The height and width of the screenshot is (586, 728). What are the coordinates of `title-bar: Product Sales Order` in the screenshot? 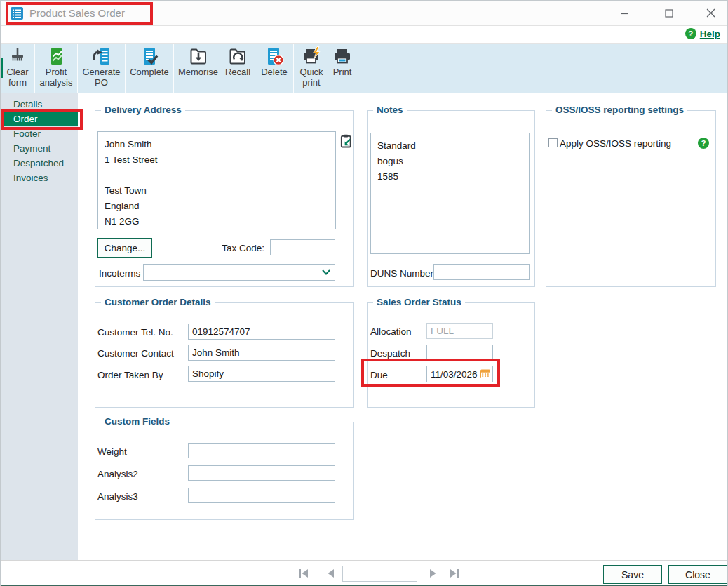 It's located at (364, 13).